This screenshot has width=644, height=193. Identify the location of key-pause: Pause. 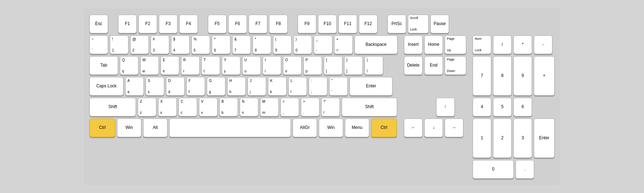
(440, 24).